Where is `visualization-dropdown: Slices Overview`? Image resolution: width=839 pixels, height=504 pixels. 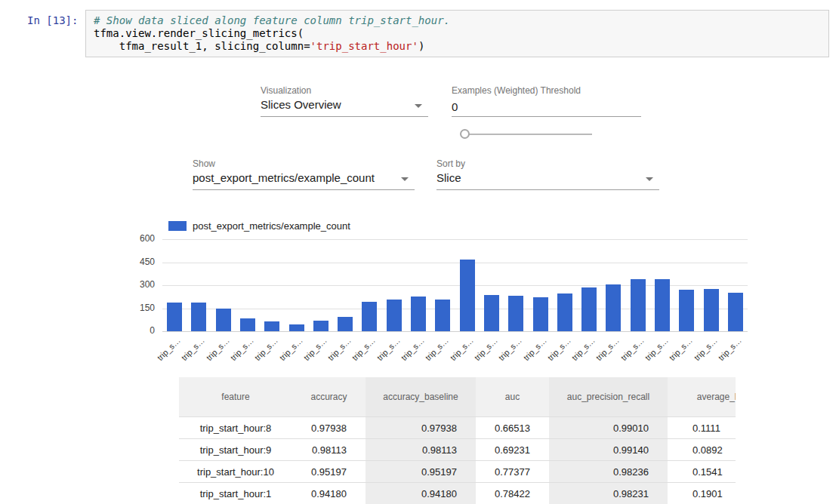 visualization-dropdown: Slices Overview is located at coordinates (344, 107).